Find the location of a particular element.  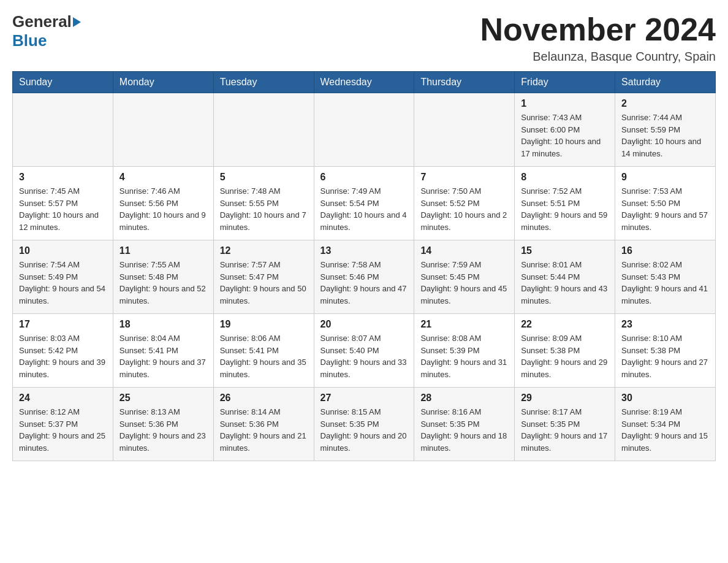

day-info: Sunrise: 8:14 AMSunset: 5:36 PMDaylight:… is located at coordinates (264, 430).